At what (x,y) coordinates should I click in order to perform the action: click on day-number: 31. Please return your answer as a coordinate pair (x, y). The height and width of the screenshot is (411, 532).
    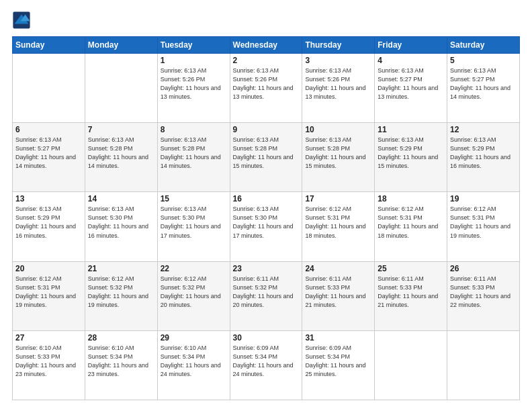
    Looking at the image, I should click on (339, 338).